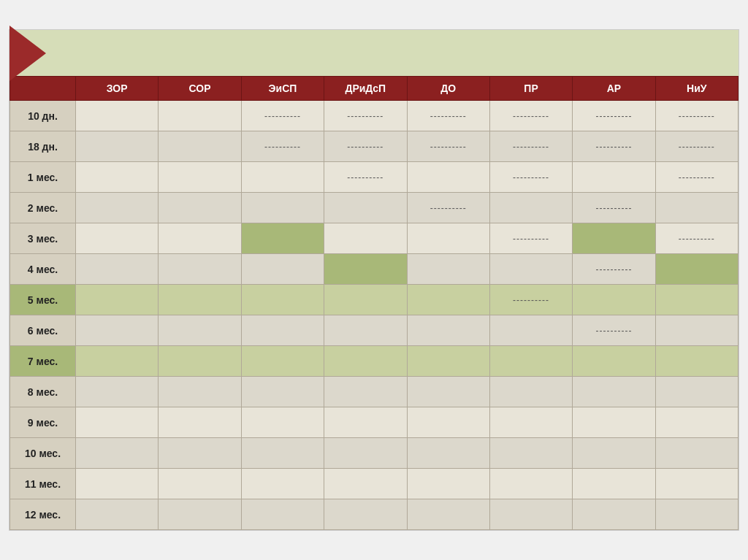 Image resolution: width=748 pixels, height=560 pixels. Describe the element at coordinates (282, 89) in the screenshot. I see `header-col-ЭиСП: ЭиСП` at that location.